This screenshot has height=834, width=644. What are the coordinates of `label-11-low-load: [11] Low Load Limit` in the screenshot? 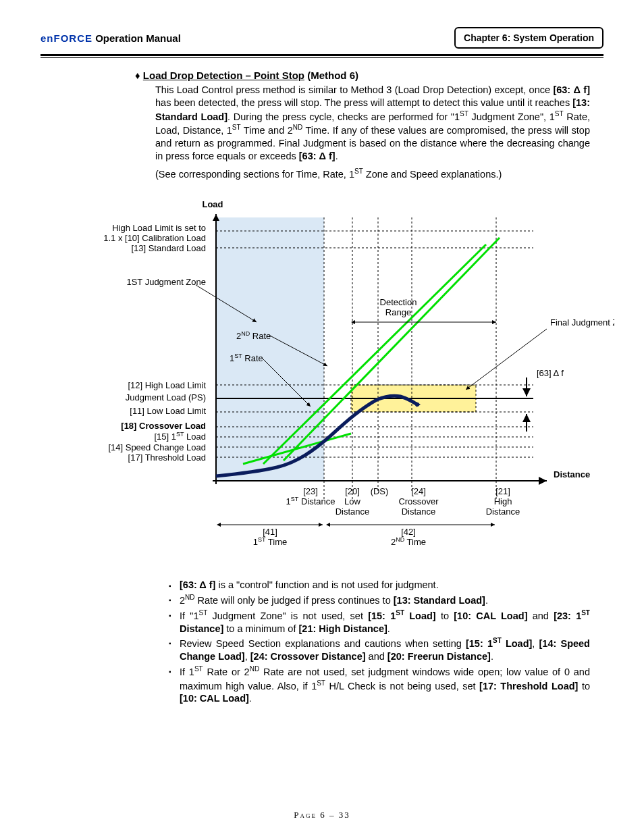 It's located at (167, 411).